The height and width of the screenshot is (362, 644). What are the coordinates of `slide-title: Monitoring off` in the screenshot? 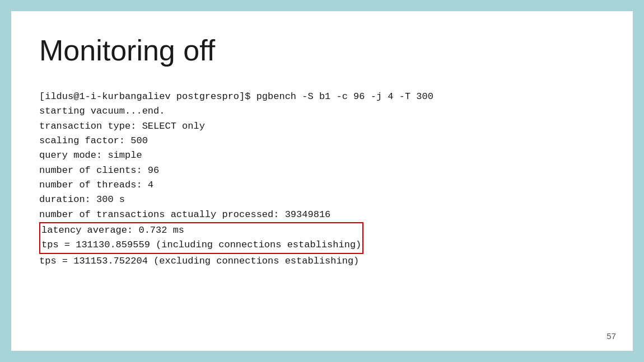 It's located at (322, 50).